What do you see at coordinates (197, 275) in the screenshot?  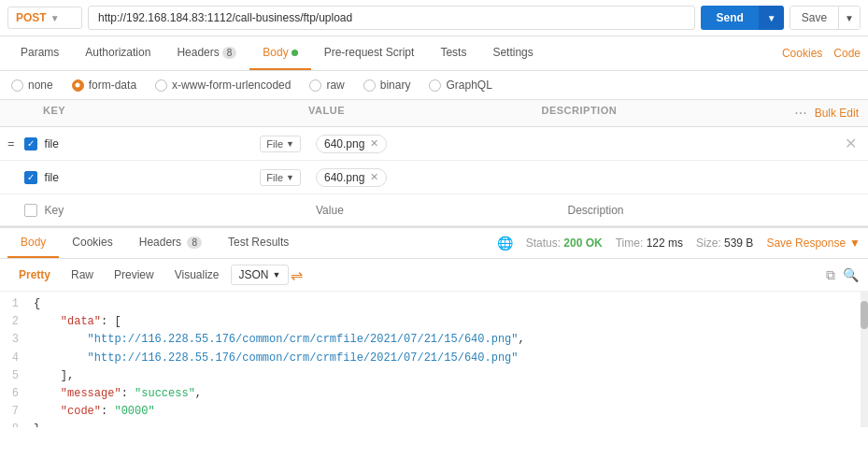 I see `fmt-tab-visualize: Visualize` at bounding box center [197, 275].